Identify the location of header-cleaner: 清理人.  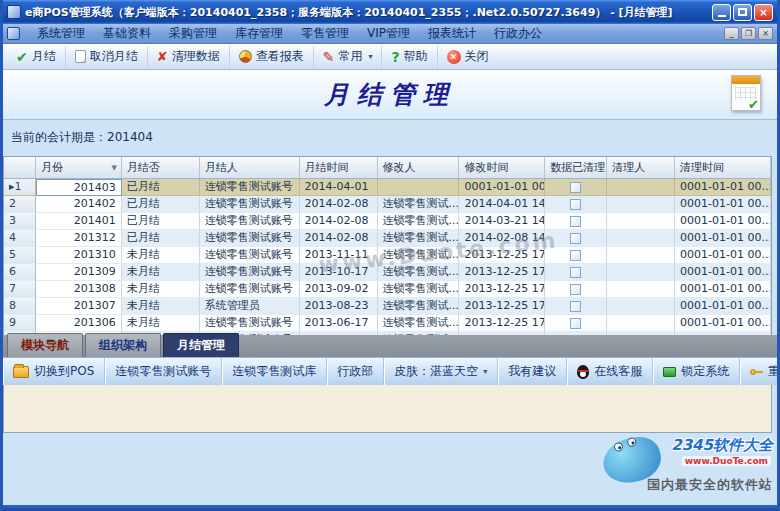
(641, 168).